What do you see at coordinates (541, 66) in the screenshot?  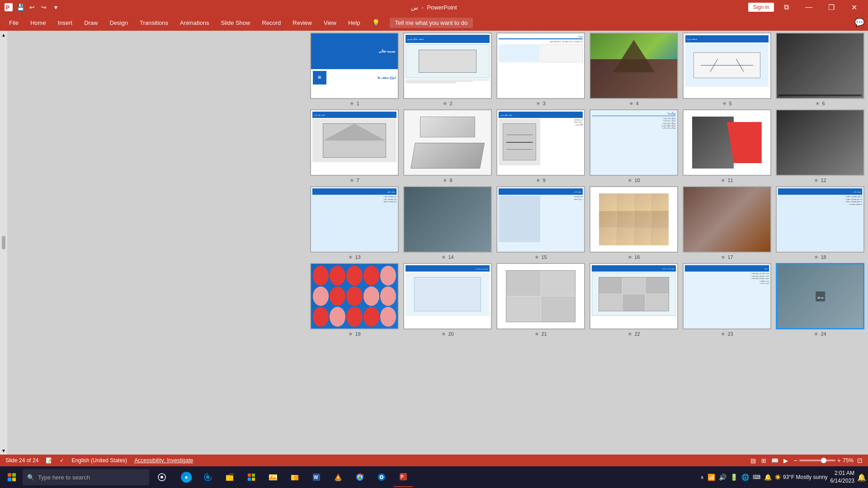 I see `slide-thumb-3: خرپا متن توضیحی درباره انواع خرپا و سازه…` at bounding box center [541, 66].